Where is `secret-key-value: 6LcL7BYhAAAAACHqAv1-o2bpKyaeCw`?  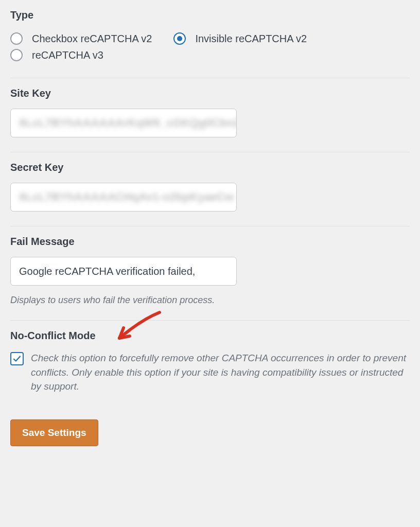
secret-key-value: 6LcL7BYhAAAAACHqAv1-o2bpKyaeCw is located at coordinates (127, 197).